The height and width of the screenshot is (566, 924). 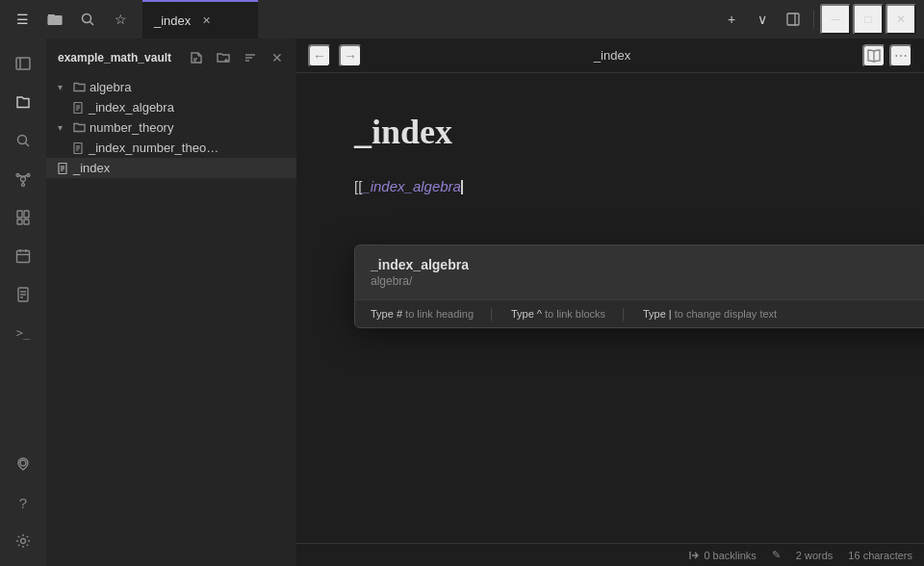 I want to click on minimize-button: ─, so click(x=835, y=19).